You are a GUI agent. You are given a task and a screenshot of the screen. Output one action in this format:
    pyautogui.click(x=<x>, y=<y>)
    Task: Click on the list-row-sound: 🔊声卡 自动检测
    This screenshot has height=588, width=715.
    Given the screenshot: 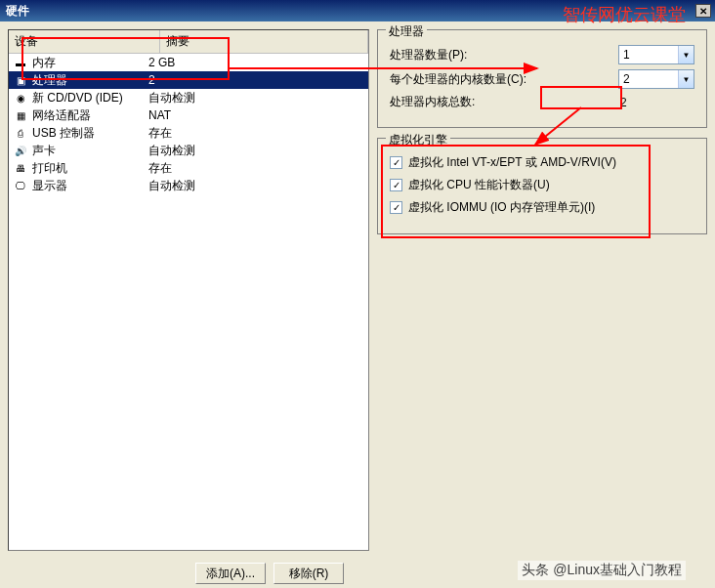 What is the action you would take?
    pyautogui.click(x=189, y=150)
    